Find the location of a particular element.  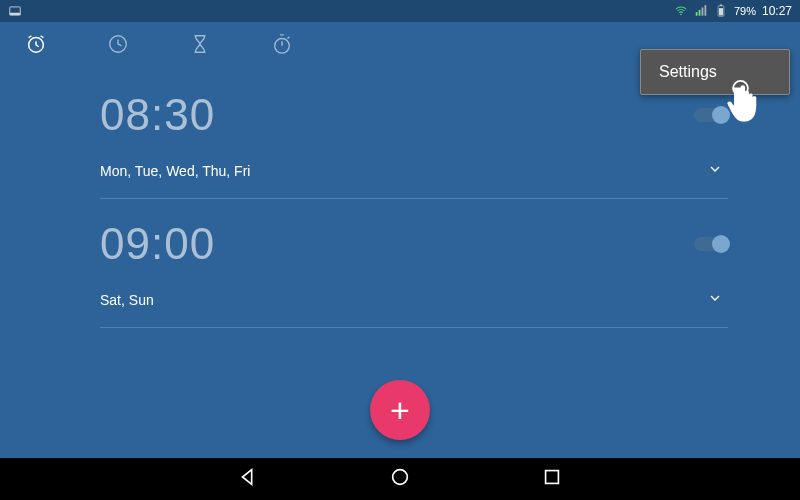

back-icon is located at coordinates (248, 482).